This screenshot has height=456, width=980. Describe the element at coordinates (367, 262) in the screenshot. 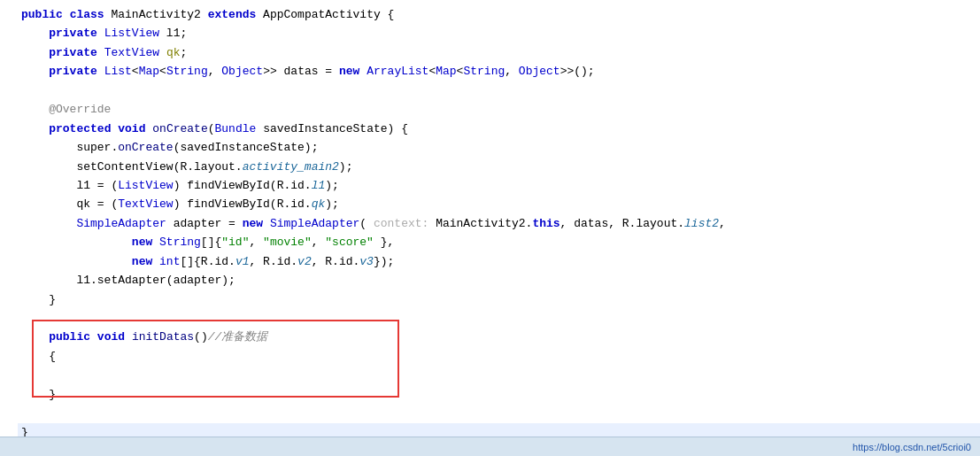

I see `token-italic-blue: v3` at that location.